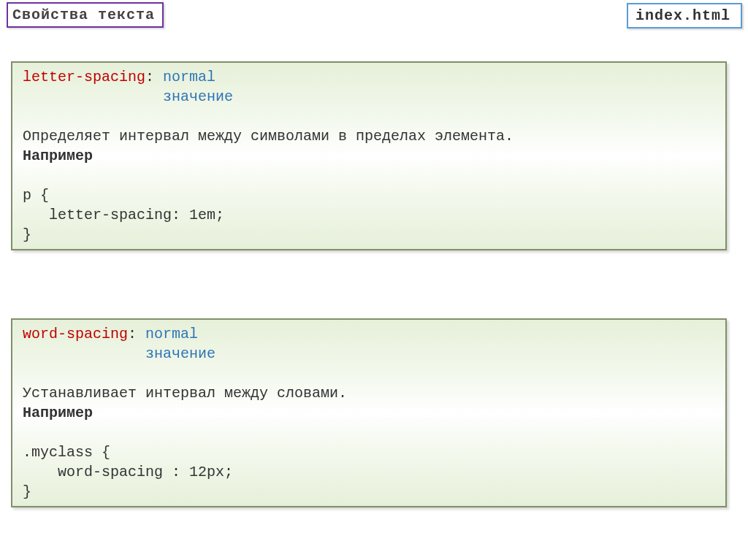 This screenshot has height=560, width=748. What do you see at coordinates (85, 15) in the screenshot?
I see `page-title-box: Свойства текста` at bounding box center [85, 15].